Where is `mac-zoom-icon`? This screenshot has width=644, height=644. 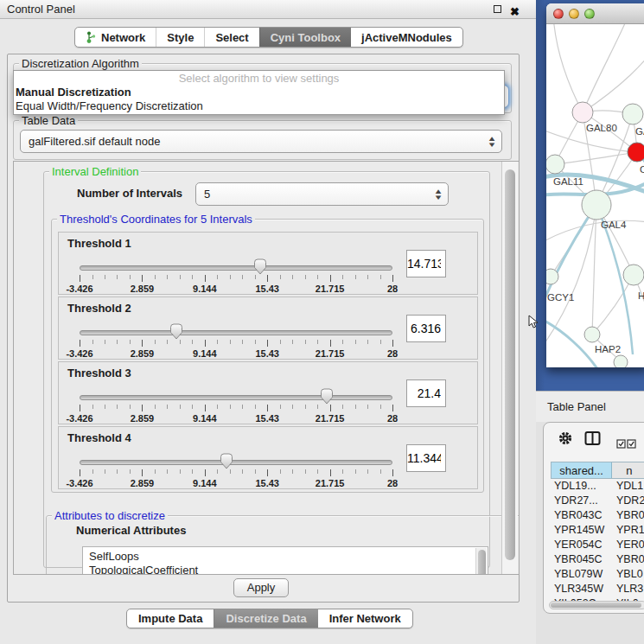 mac-zoom-icon is located at coordinates (590, 14).